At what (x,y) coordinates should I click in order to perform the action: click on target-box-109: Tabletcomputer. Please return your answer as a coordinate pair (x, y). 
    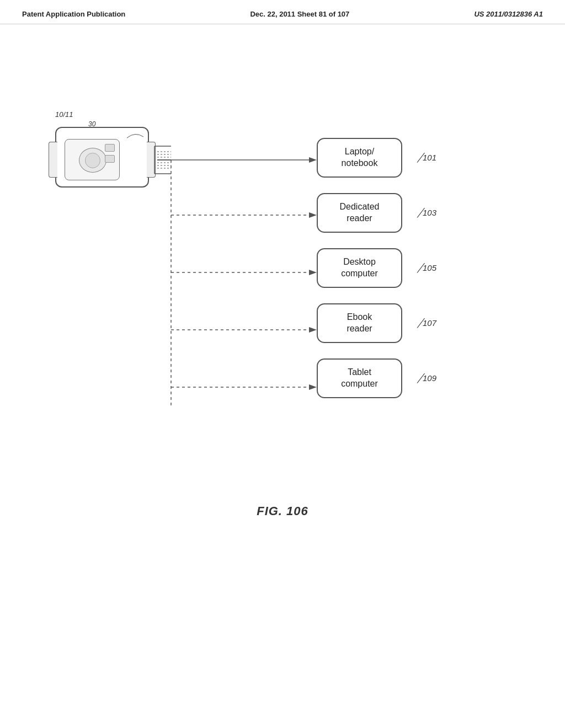
    Looking at the image, I should click on (360, 378).